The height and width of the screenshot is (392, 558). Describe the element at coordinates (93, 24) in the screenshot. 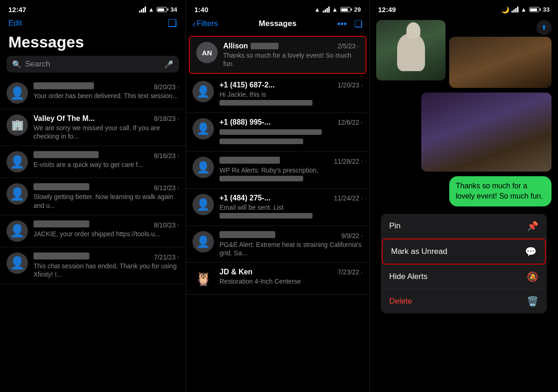

I see `panel1-header: Edit ❑` at that location.